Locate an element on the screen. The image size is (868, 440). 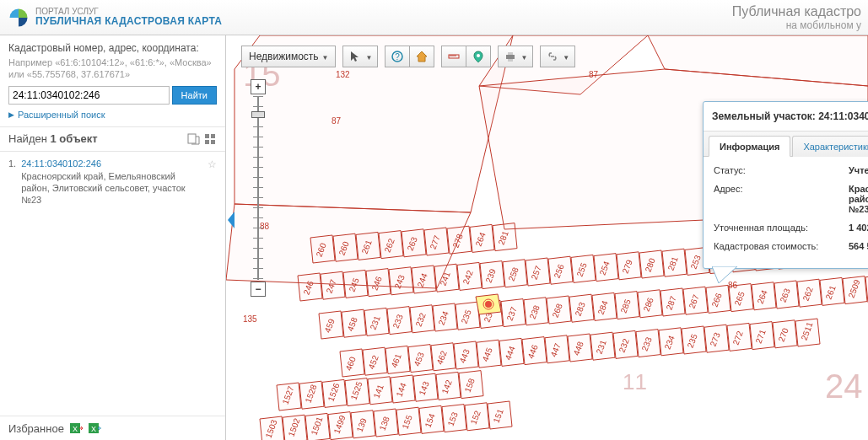
favorites-section: Избранное X X is located at coordinates (113, 428).